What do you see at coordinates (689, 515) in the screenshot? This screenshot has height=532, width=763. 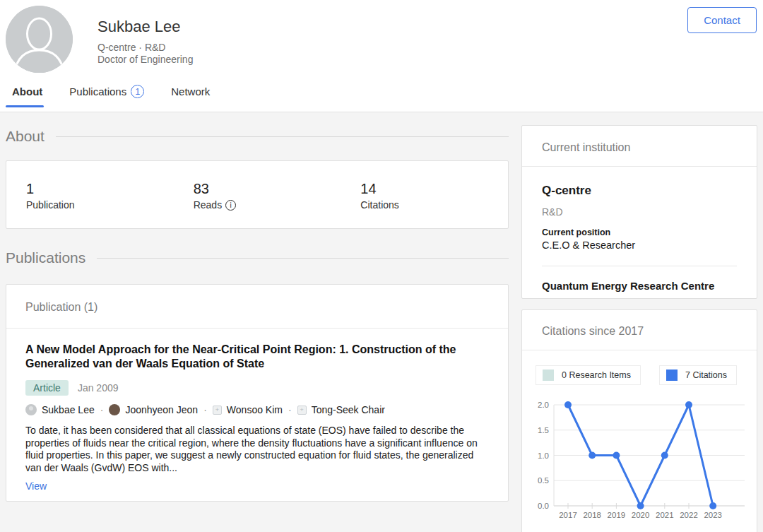 I see `svg-text: 2022` at bounding box center [689, 515].